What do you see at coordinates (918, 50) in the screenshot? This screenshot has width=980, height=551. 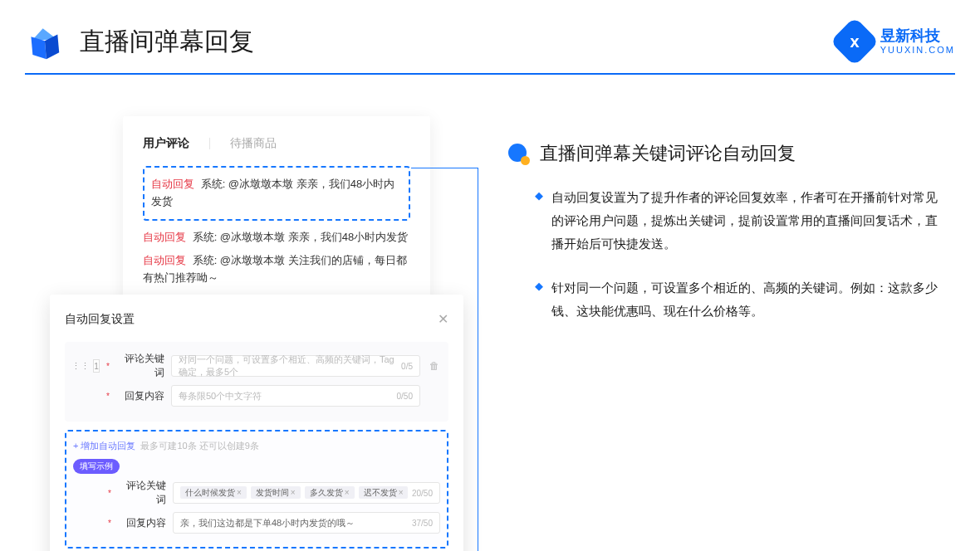 I see `brand-url: YUUXIN.COM` at bounding box center [918, 50].